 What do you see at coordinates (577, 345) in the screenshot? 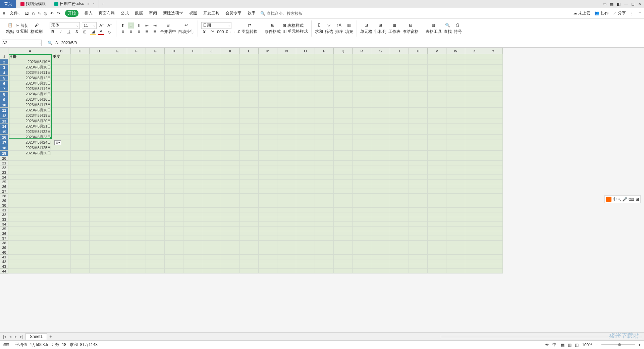
I see `view-break-icon: ◫` at bounding box center [577, 345].